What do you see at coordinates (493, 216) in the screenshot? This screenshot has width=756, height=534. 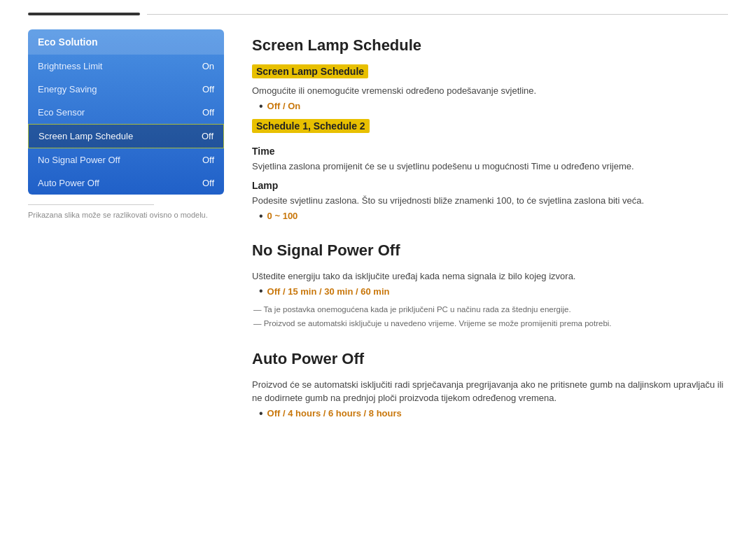 I see `section1-options2: • 0 ~ 100` at bounding box center [493, 216].